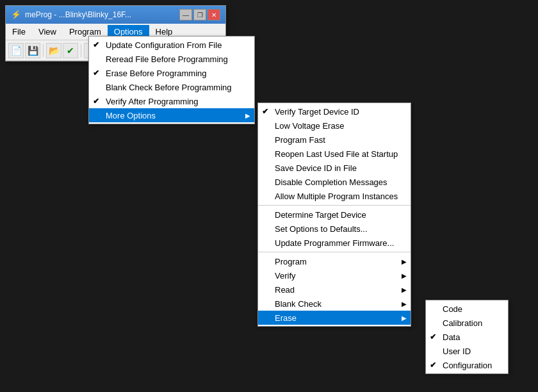  Describe the element at coordinates (467, 337) in the screenshot. I see `menu-item-data: ✔ Data` at that location.